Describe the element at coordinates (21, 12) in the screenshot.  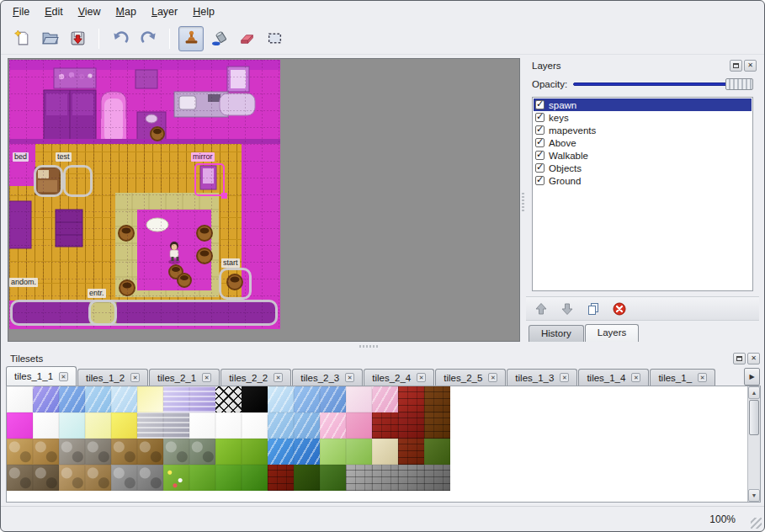
I see `menu-file: File` at that location.